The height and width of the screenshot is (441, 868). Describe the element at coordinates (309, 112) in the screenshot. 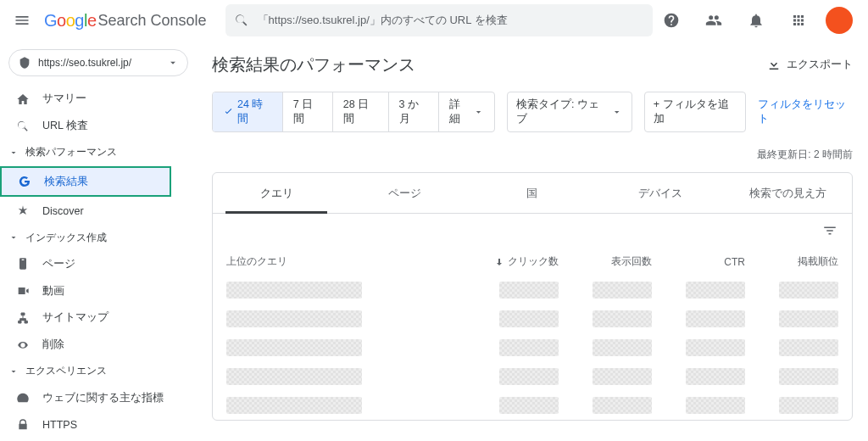

I see `date-range-option: 7 日間` at that location.